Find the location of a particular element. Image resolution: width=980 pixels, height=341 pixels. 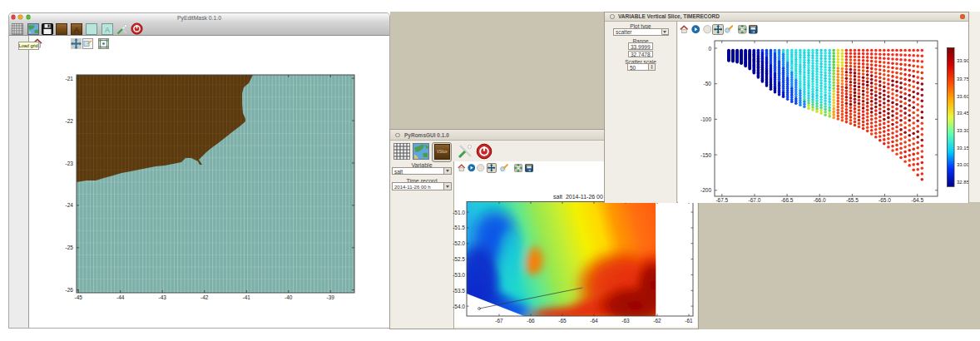

svg-text: -54.0 is located at coordinates (459, 306).